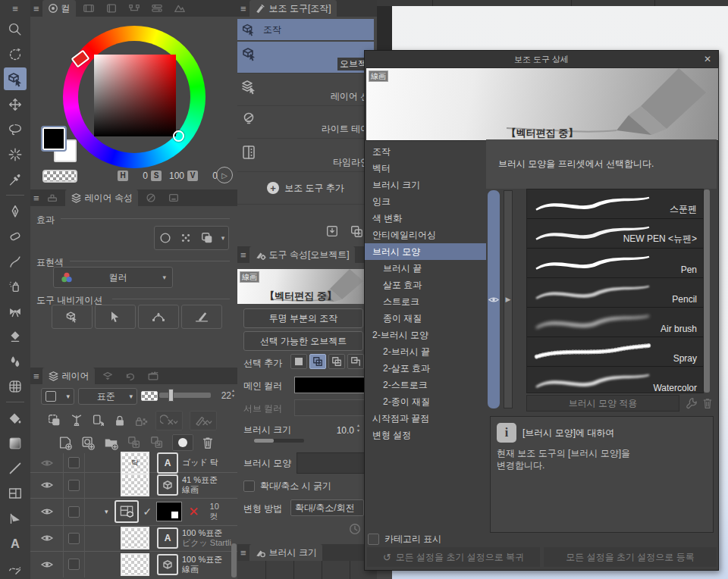 The width and height of the screenshot is (728, 579). What do you see at coordinates (111, 8) in the screenshot?
I see `tab-color-set` at bounding box center [111, 8].